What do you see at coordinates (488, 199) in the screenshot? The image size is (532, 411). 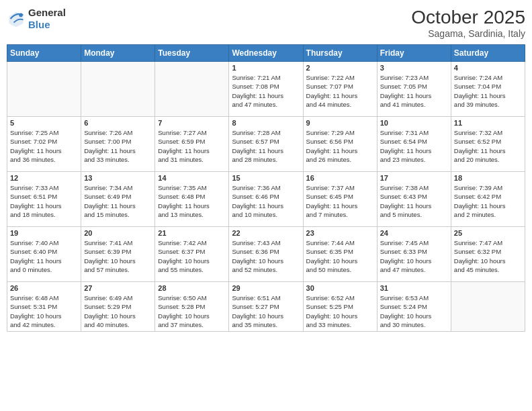 I see `table-row: 18Sunrise: 7:39 AM Sunset: 6:42 PM Dayli…` at bounding box center [488, 199].